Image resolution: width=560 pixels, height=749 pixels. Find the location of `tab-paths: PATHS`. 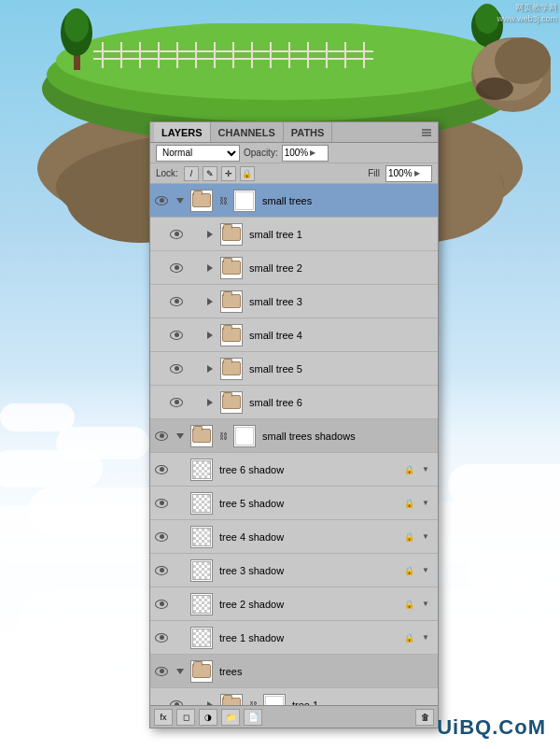

tab-paths: PATHS is located at coordinates (308, 133).